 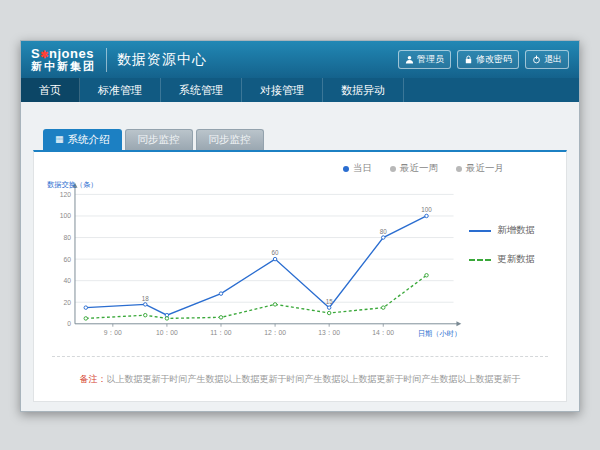 I want to click on svg-text: 120, so click(x=66, y=194).